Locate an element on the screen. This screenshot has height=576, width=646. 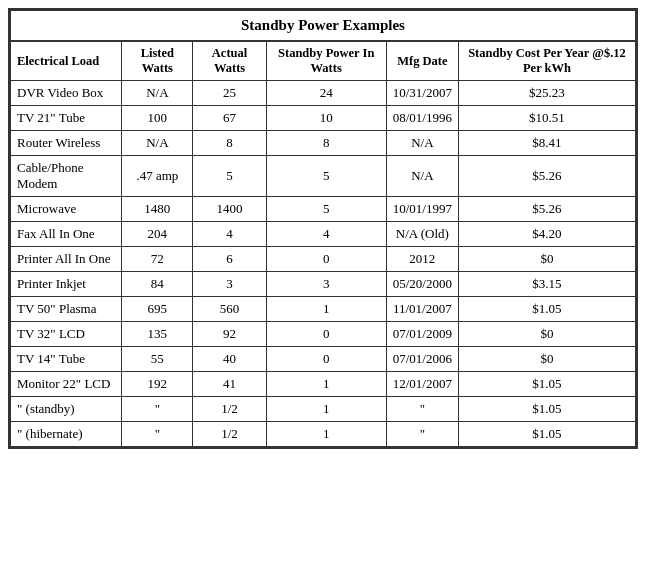
cell-listed: 72 is located at coordinates (158, 260).